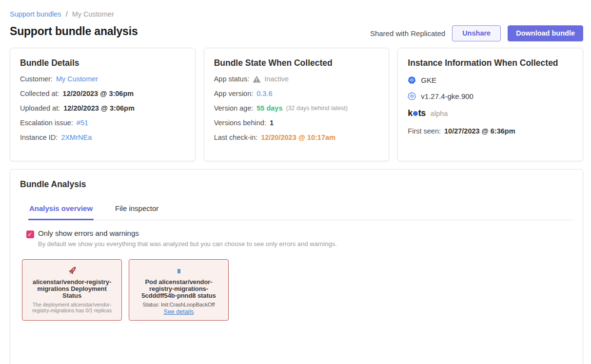 The height and width of the screenshot is (364, 591). Describe the element at coordinates (82, 123) in the screenshot. I see `escalation-issue-link: #51` at that location.